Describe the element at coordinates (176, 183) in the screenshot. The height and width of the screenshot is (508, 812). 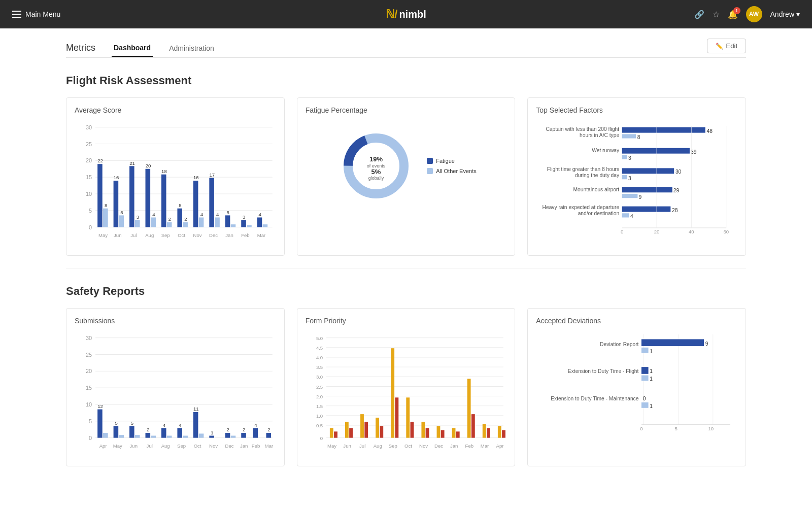
I see `avg-score-svg: 30 25 20 15 10 5 0 22 8 May` at that location.